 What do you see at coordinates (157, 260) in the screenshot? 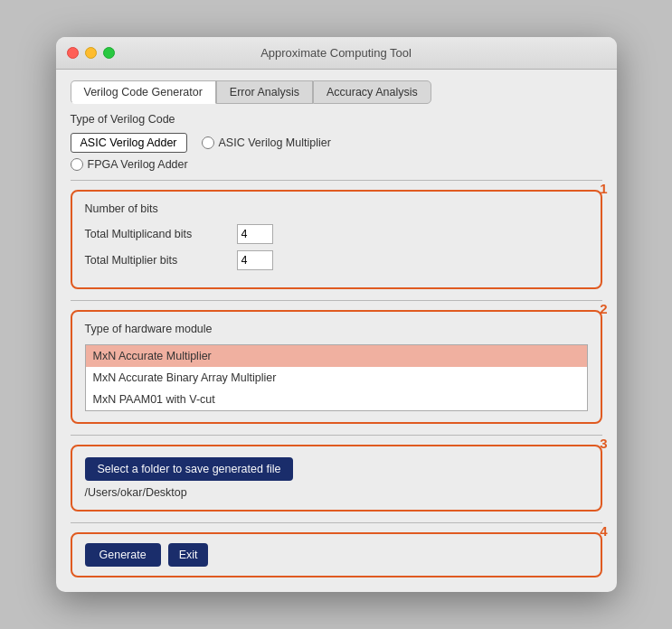
I see `multiplier-label: Total Multiplier bits` at bounding box center [157, 260].